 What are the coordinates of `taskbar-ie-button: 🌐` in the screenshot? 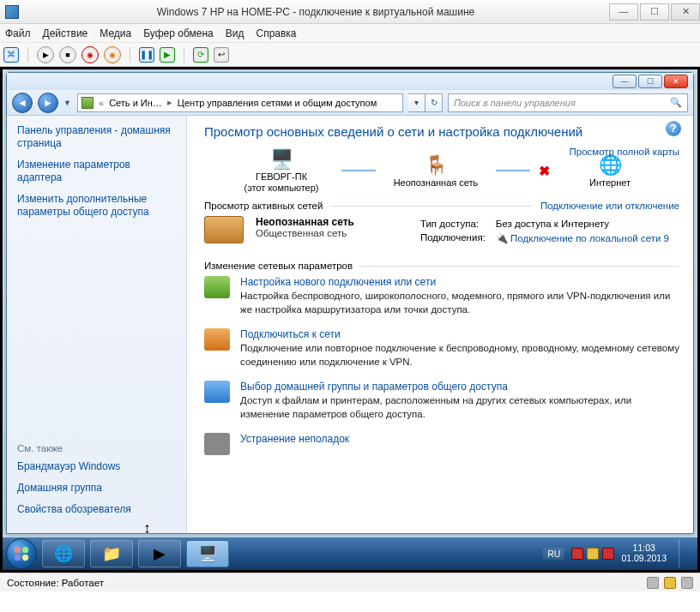 It's located at (63, 554).